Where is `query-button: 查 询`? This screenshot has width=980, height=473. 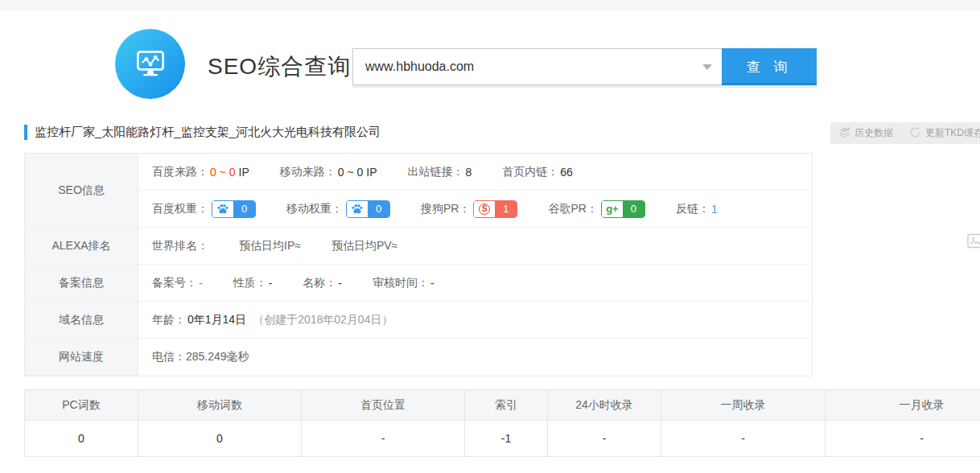
query-button: 查 询 is located at coordinates (769, 67).